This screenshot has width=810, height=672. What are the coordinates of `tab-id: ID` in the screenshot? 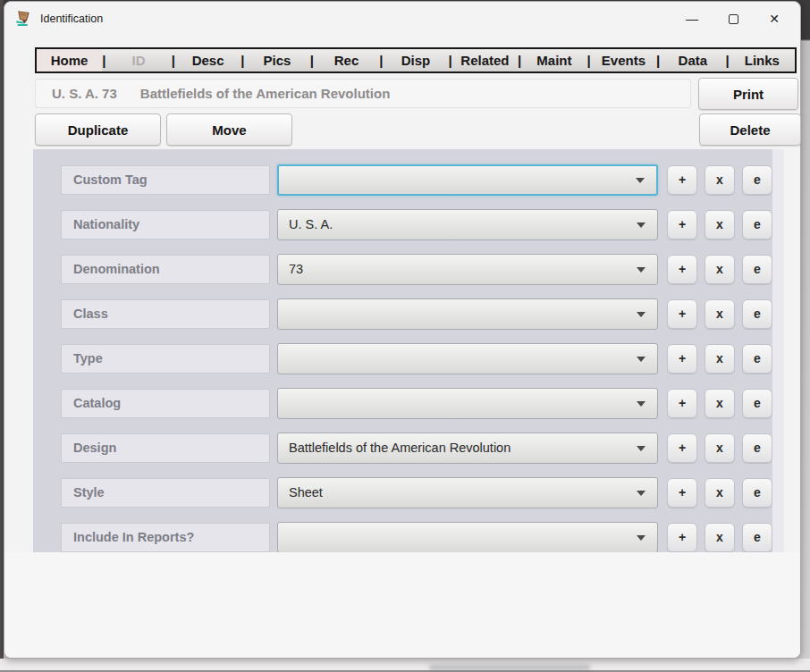 It's located at (138, 61).